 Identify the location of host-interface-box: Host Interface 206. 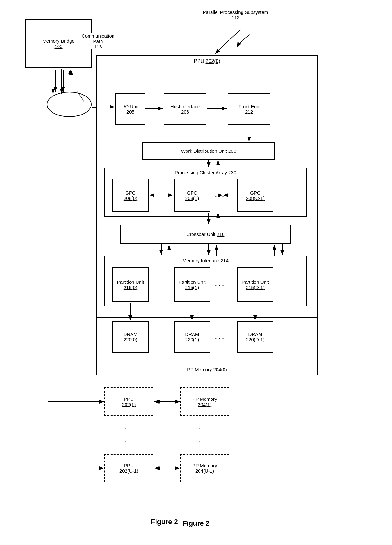
(185, 109).